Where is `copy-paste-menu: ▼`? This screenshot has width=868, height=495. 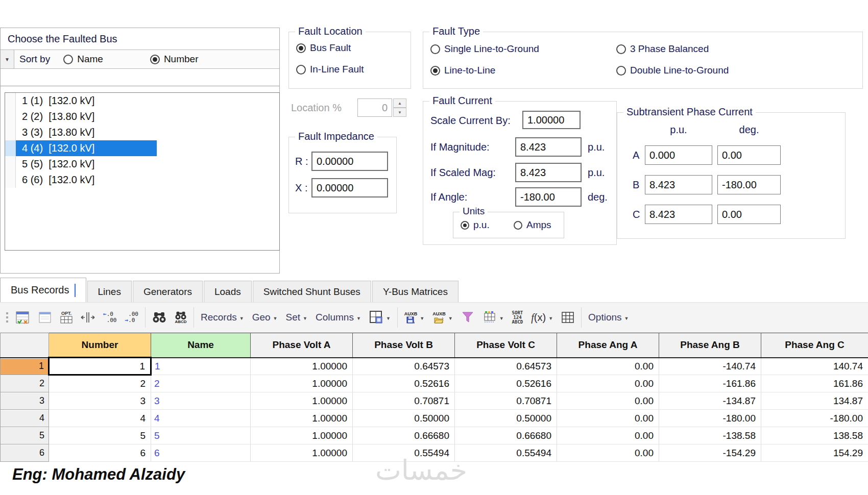
copy-paste-menu: ▼ is located at coordinates (380, 317).